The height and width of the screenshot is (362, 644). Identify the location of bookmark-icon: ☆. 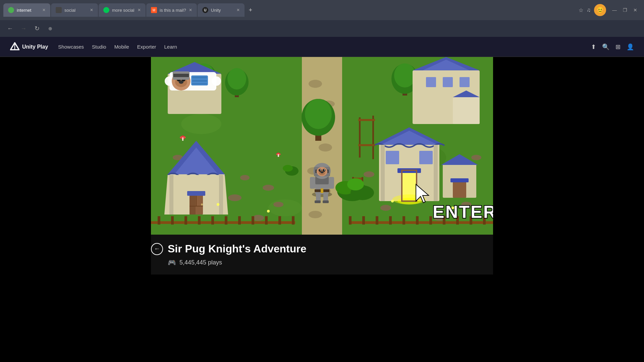
(581, 10).